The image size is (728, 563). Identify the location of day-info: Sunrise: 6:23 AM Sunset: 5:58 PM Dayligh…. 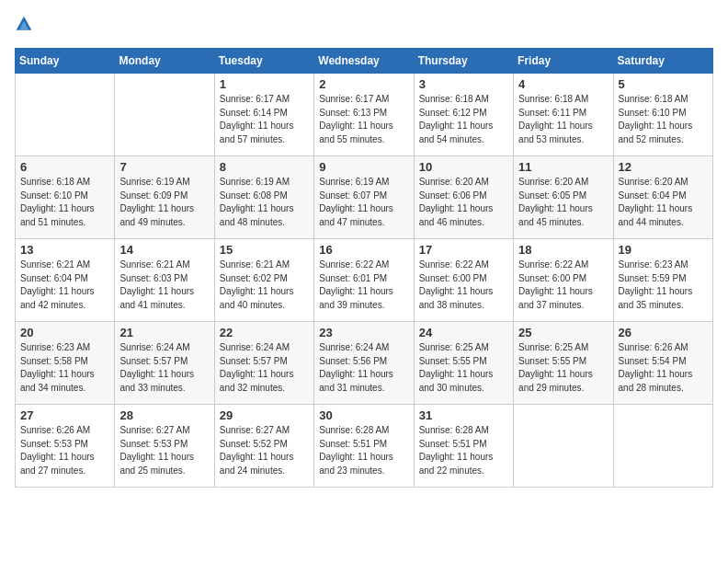
(64, 368).